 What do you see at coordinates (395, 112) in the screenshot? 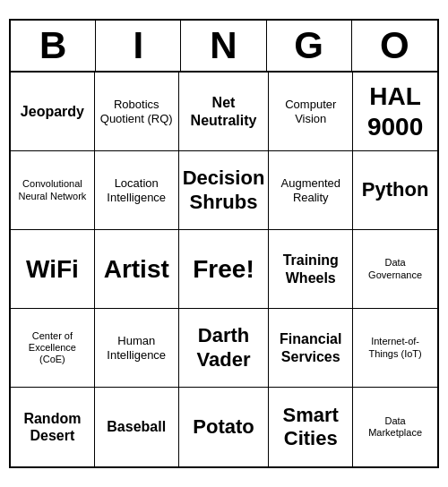
I see `bingo-cell: HAL9000` at bounding box center [395, 112].